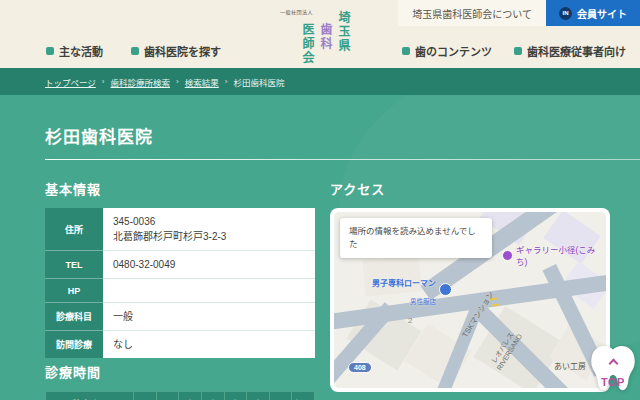  Describe the element at coordinates (344, 32) in the screenshot. I see `logo-text-saitama: 埼玉県` at that location.